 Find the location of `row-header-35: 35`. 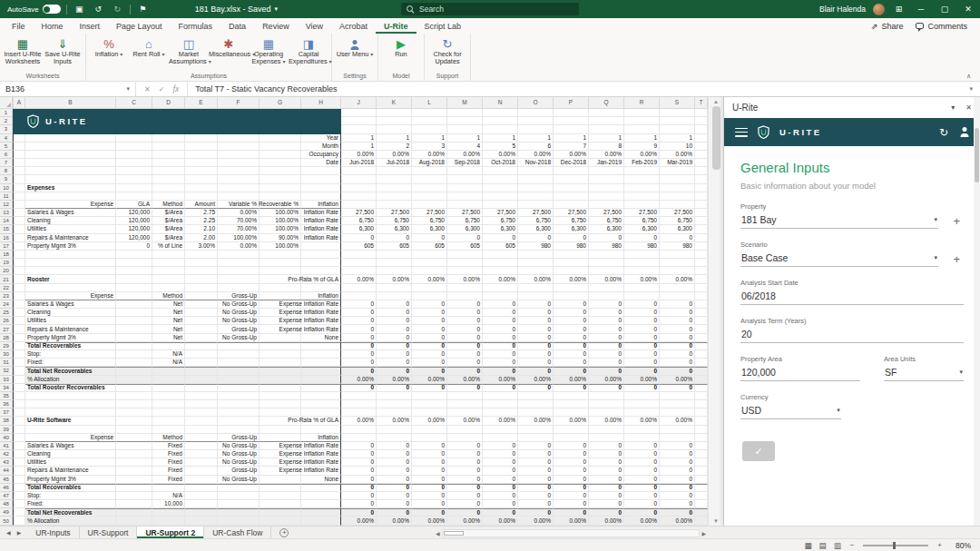

row-header-35: 35 is located at coordinates (6, 396).